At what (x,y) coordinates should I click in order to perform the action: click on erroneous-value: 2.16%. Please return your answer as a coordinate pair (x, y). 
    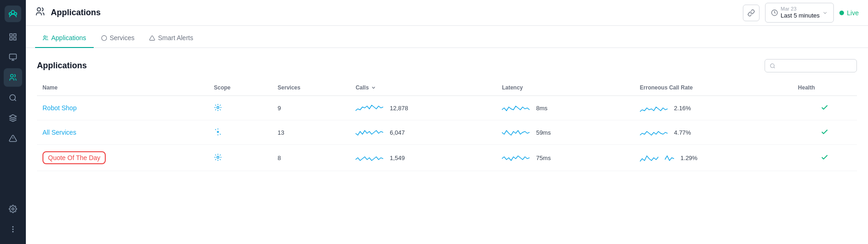
    Looking at the image, I should click on (682, 108).